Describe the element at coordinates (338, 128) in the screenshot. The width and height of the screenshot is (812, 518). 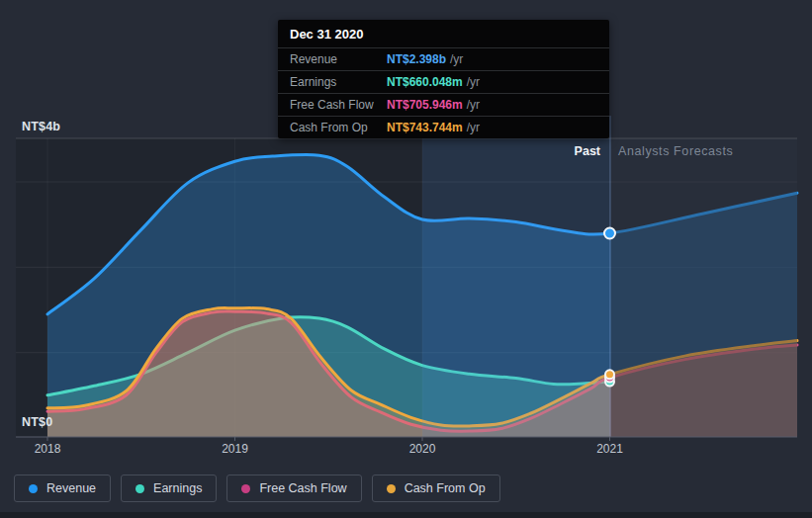
I see `tooltip-cashop-label: Cash From Op` at that location.